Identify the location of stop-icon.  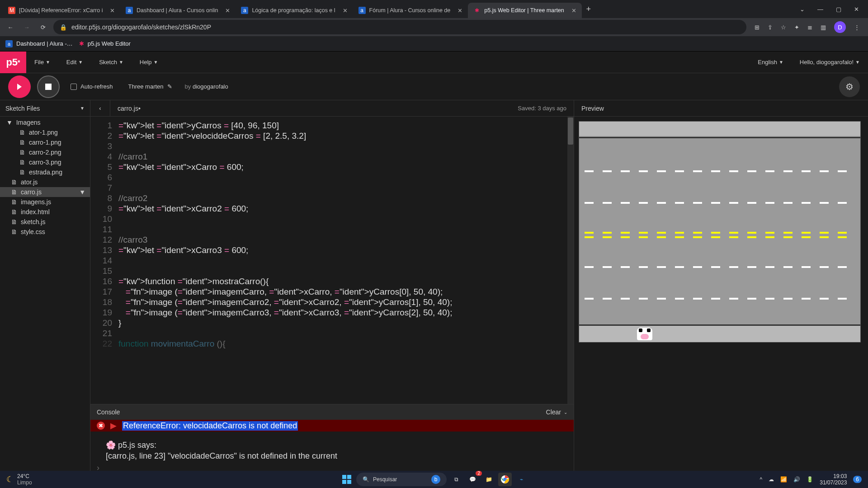
(48, 87).